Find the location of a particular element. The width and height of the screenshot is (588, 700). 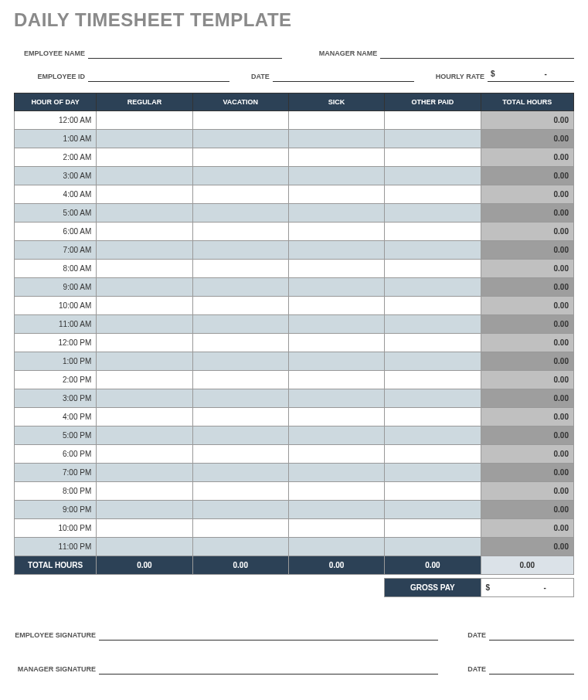

employee-signature-field is located at coordinates (269, 634).